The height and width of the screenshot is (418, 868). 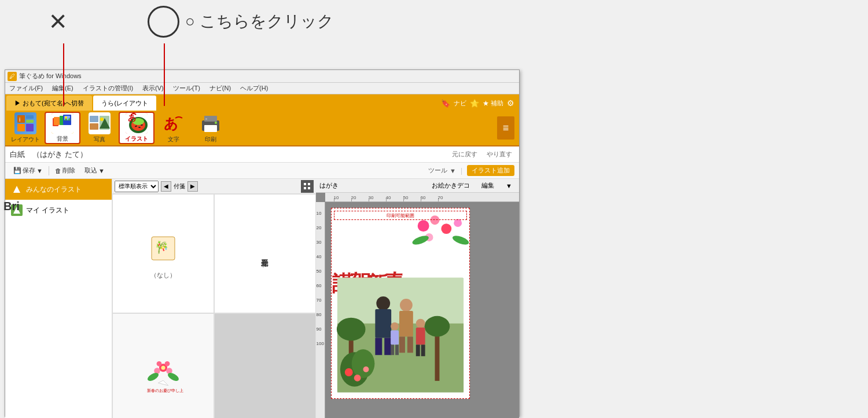 I want to click on import-btn: 取込 ▼, so click(x=95, y=170).